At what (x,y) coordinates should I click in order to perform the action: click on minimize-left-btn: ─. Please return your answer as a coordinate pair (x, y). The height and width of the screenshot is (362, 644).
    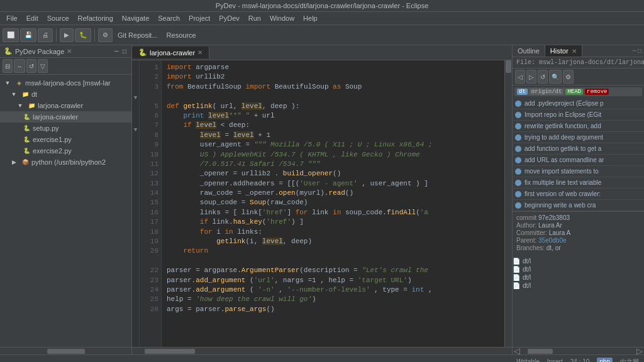
    Looking at the image, I should click on (117, 52).